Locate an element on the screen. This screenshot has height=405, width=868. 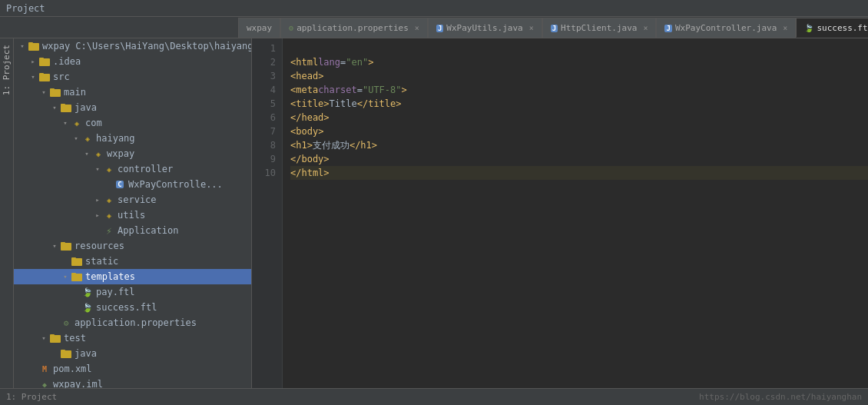
label-java: java is located at coordinates (86, 108).